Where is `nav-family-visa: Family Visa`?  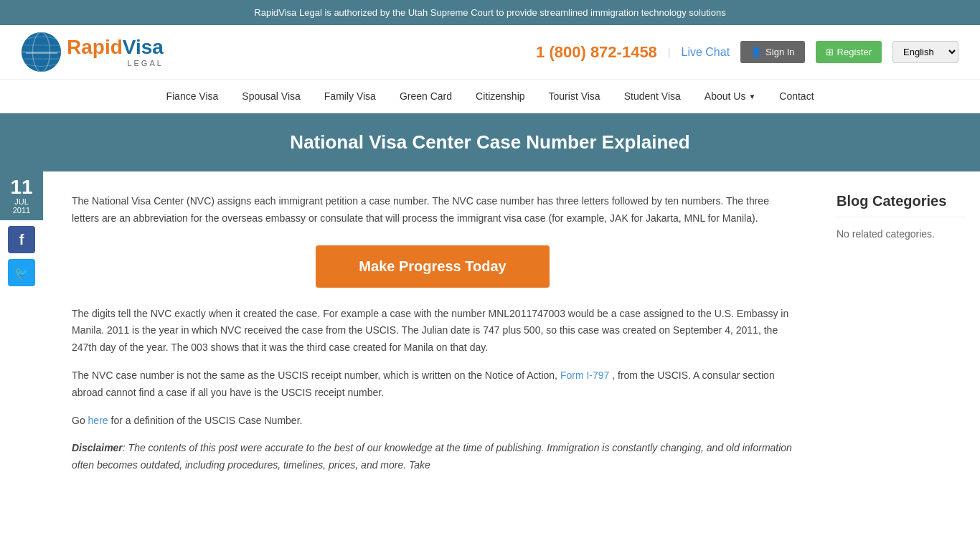 nav-family-visa: Family Visa is located at coordinates (350, 96).